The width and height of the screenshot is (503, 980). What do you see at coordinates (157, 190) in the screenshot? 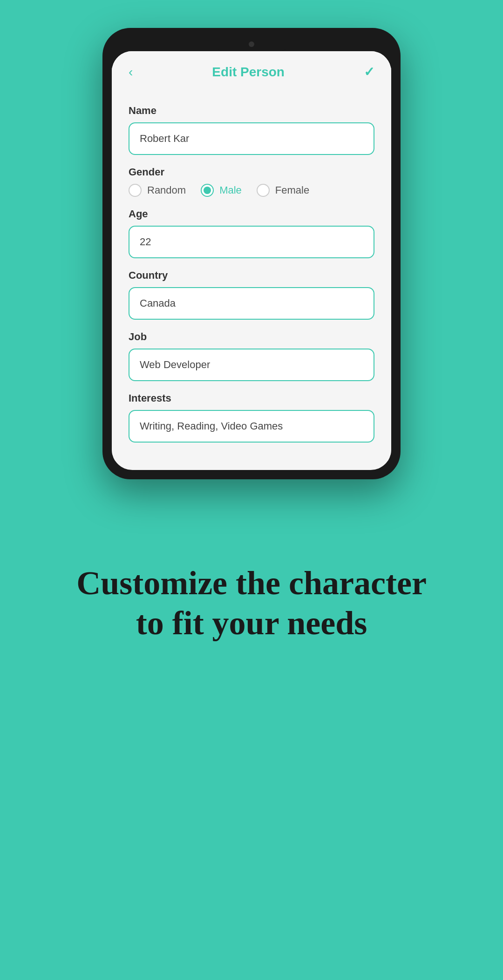
I see `gender-random-option: Random` at bounding box center [157, 190].